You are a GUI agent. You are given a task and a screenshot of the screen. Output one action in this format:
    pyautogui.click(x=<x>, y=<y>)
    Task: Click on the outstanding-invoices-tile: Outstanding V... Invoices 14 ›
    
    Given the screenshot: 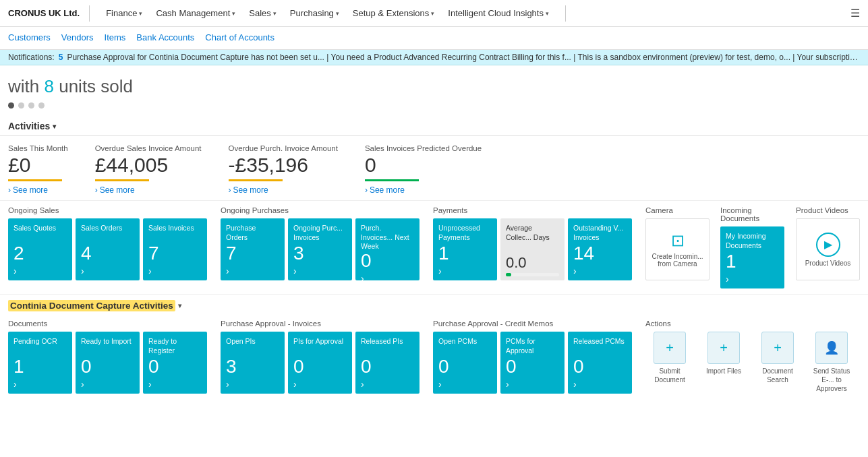 What is the action you would take?
    pyautogui.click(x=600, y=249)
    